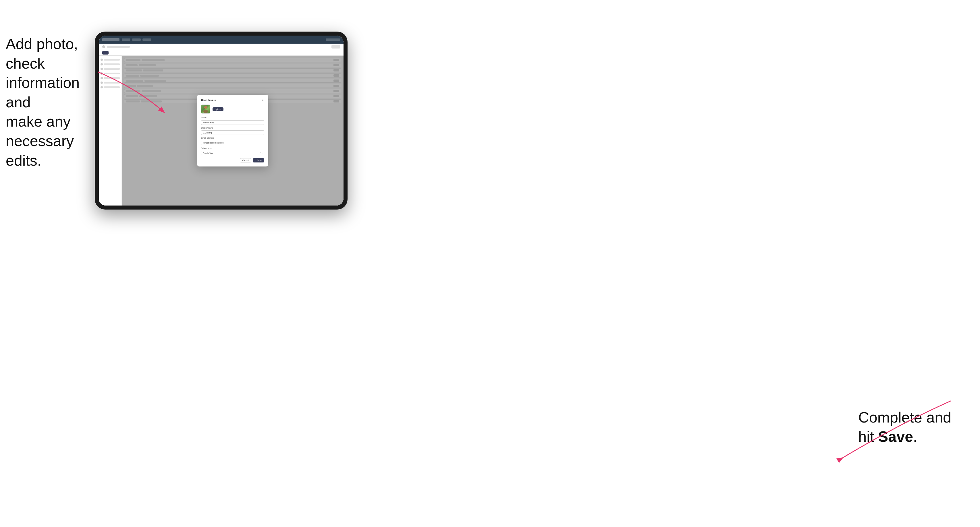 The height and width of the screenshot is (527, 980). What do you see at coordinates (52, 103) in the screenshot?
I see `annotation-left: Add photo, check information and make an…` at bounding box center [52, 103].